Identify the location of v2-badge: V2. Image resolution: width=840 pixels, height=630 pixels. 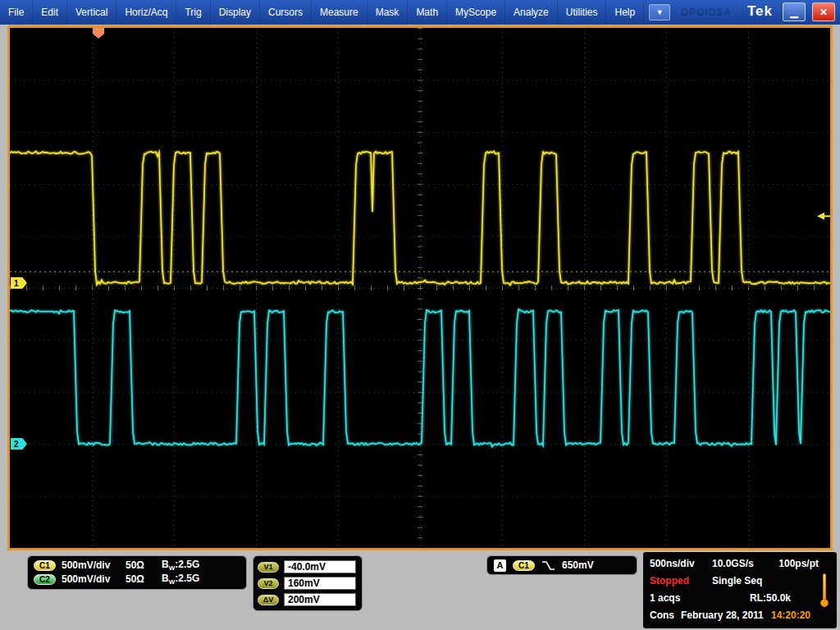
(268, 584).